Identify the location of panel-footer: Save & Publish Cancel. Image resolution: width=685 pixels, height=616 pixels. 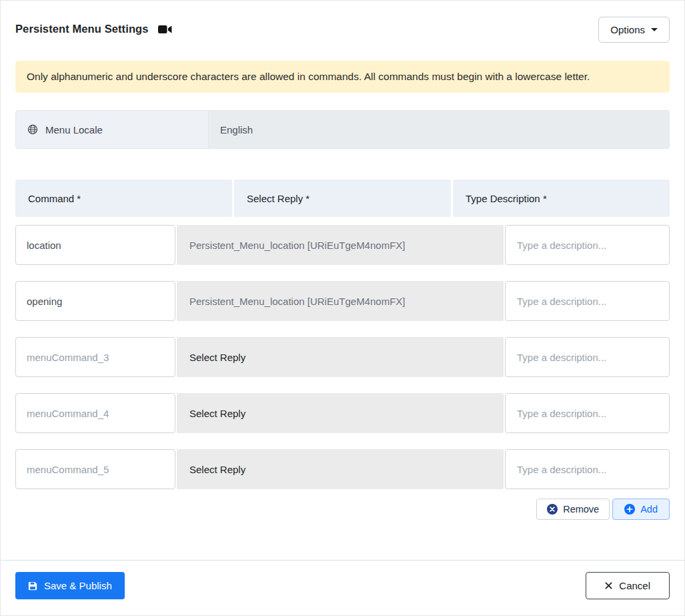
(343, 580).